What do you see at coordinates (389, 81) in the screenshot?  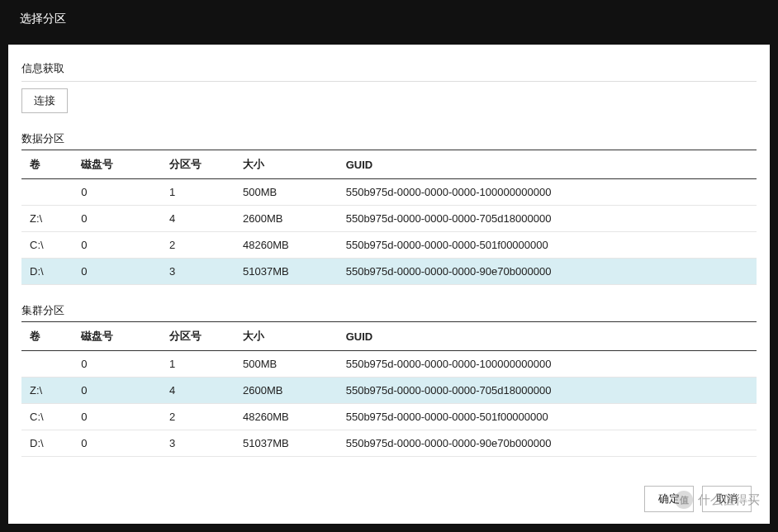 I see `divider` at bounding box center [389, 81].